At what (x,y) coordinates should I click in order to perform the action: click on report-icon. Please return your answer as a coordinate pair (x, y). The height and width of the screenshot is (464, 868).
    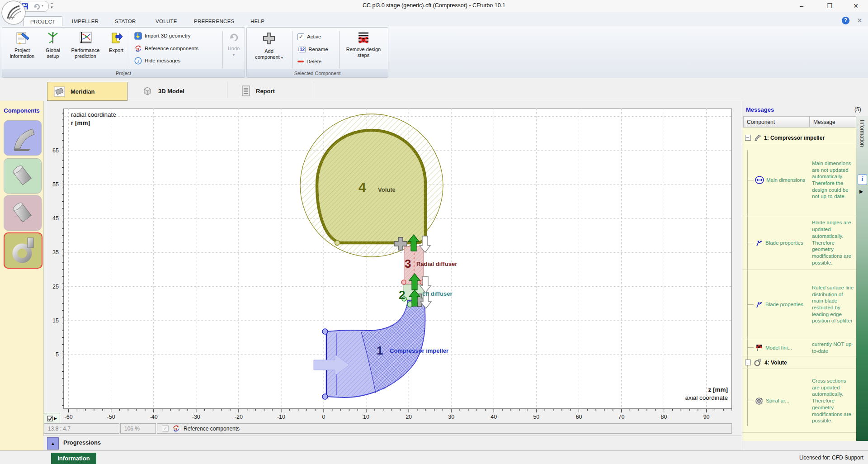
    Looking at the image, I should click on (246, 91).